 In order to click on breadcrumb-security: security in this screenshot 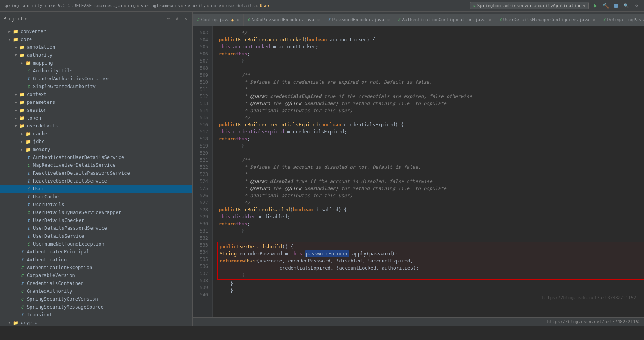, I will do `click(195, 6)`.